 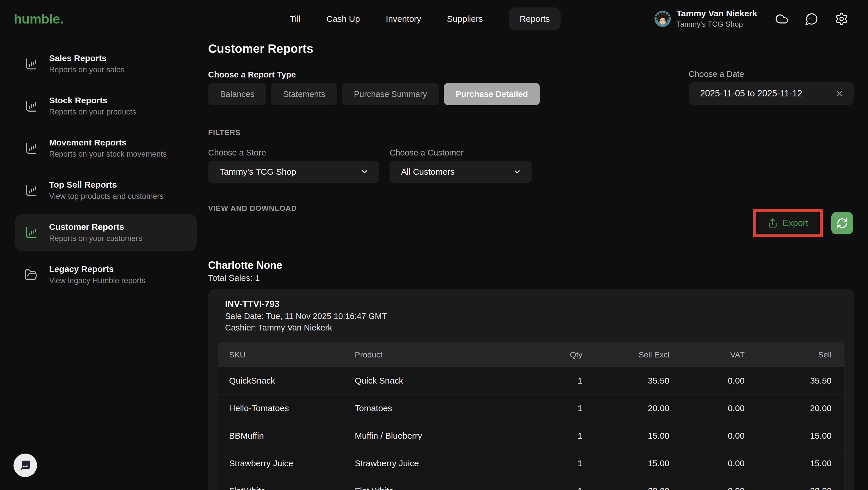 What do you see at coordinates (96, 238) in the screenshot?
I see `sidebar-item-subtitle: Reports on your customers` at bounding box center [96, 238].